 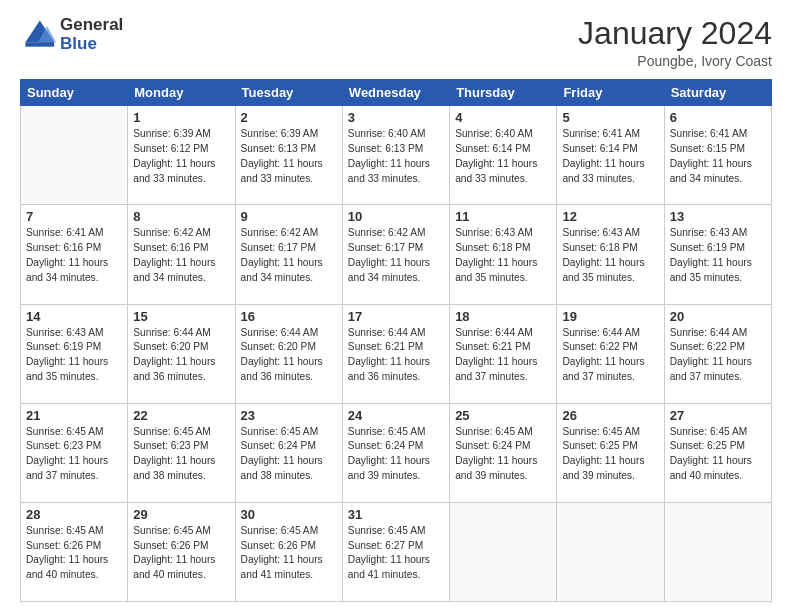 What do you see at coordinates (396, 93) in the screenshot?
I see `calendar-day-header: Wednesday` at bounding box center [396, 93].